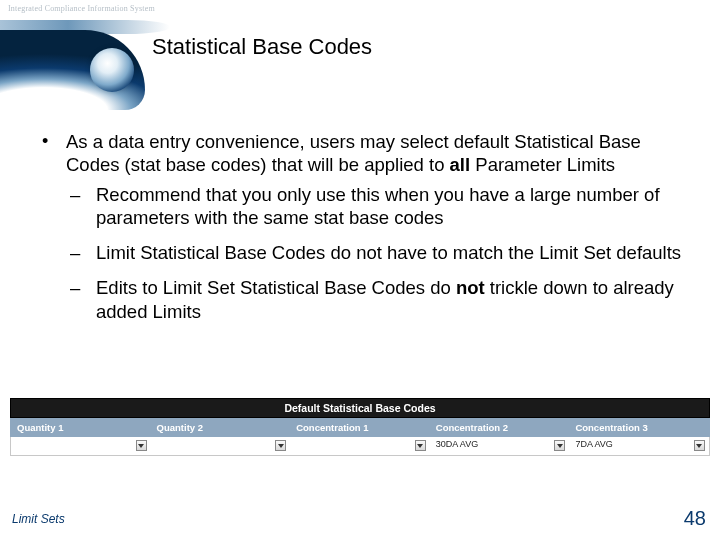 The height and width of the screenshot is (540, 720). Describe the element at coordinates (594, 444) in the screenshot. I see `cell-value: 7DA AVG` at that location.